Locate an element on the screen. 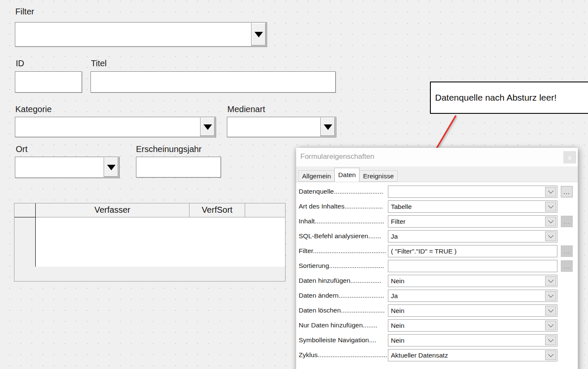 Image resolution: width=588 pixels, height=369 pixels. kategorie-combobox is located at coordinates (116, 127).